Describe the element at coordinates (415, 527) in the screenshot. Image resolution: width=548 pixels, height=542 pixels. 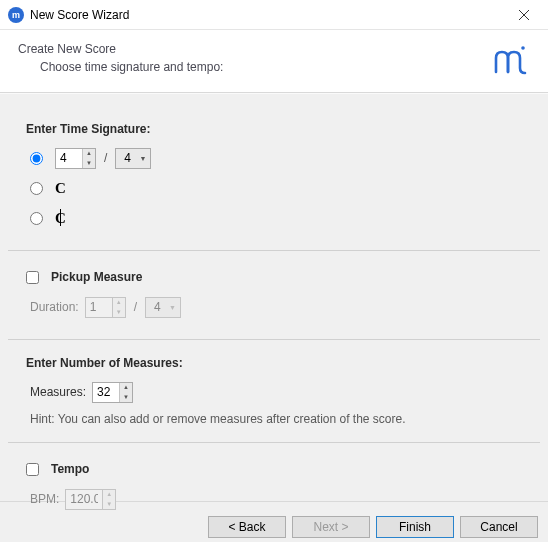
I see `finish-button: Finish` at that location.